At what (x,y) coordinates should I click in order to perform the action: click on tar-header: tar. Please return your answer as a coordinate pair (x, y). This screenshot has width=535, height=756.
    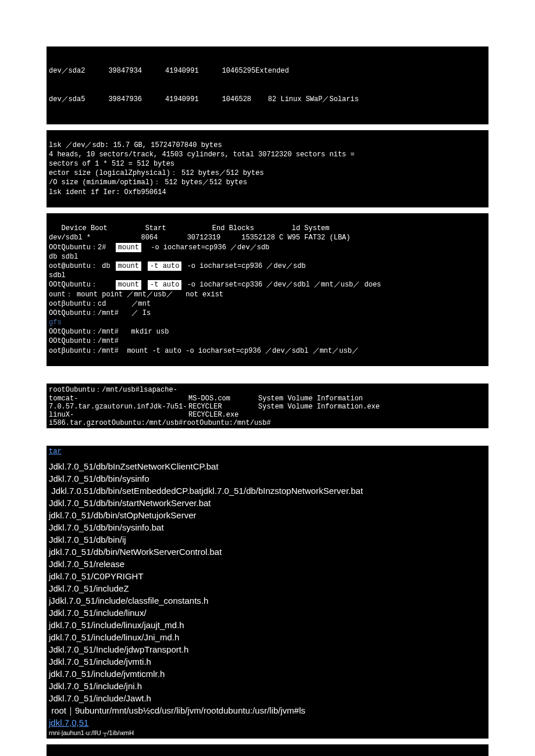
    Looking at the image, I should click on (268, 452).